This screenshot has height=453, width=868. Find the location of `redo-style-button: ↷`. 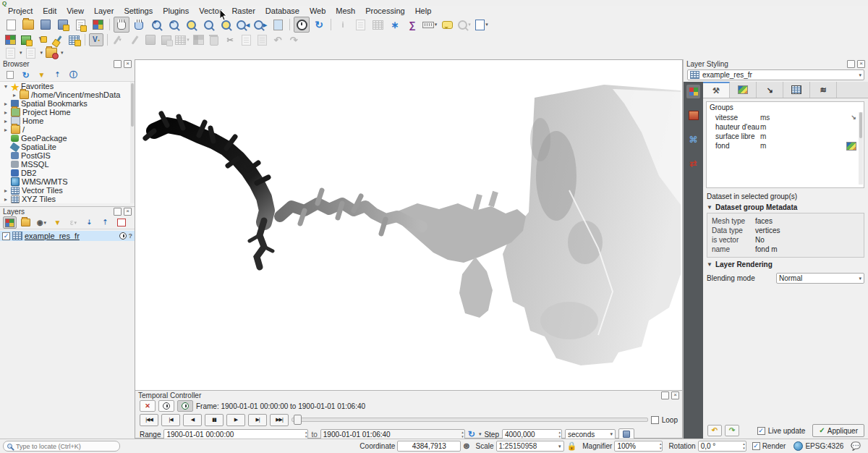

redo-style-button: ↷ is located at coordinates (732, 431).